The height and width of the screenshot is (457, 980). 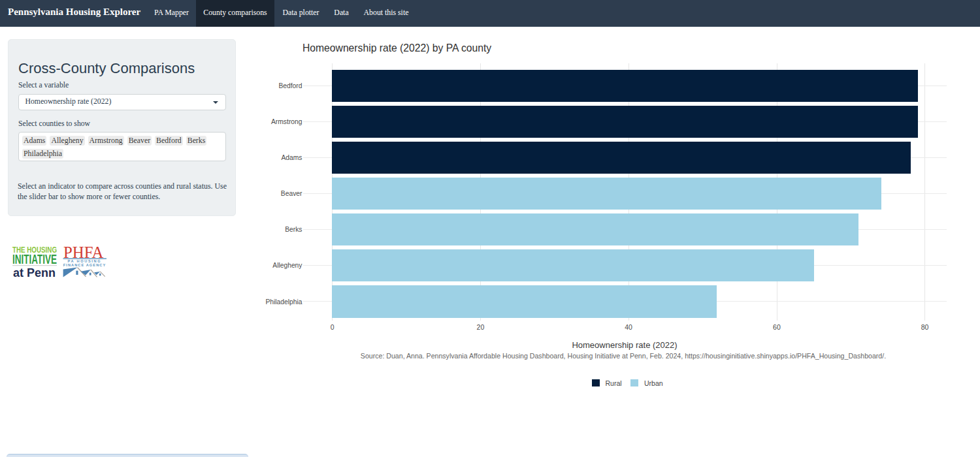 What do you see at coordinates (85, 265) in the screenshot?
I see `svg-text: FINANCE AGENCY` at bounding box center [85, 265].